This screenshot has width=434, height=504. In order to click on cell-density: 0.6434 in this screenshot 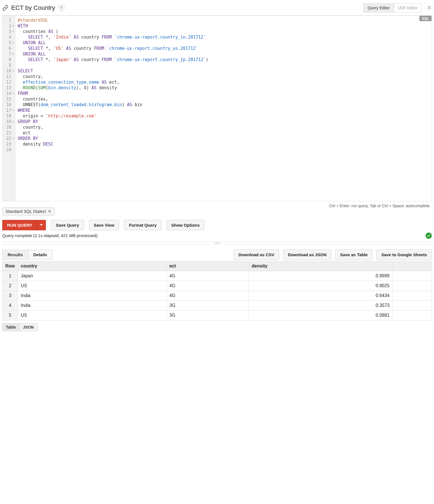, I will do `click(321, 296)`.